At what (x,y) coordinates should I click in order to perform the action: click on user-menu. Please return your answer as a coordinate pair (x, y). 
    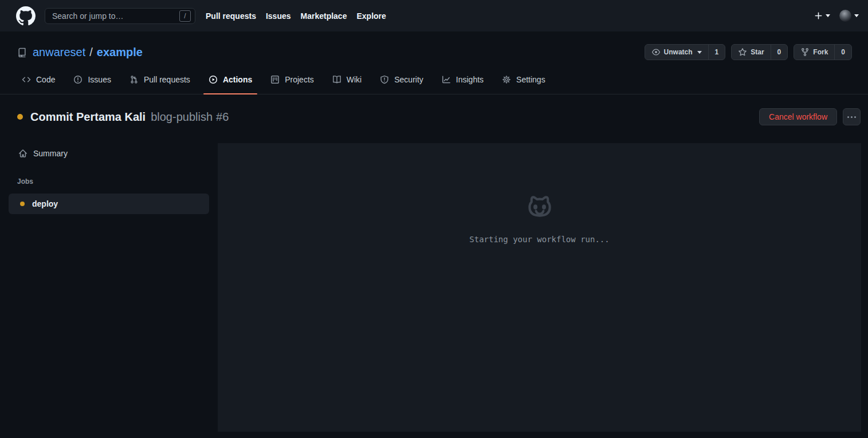
    Looking at the image, I should click on (849, 16).